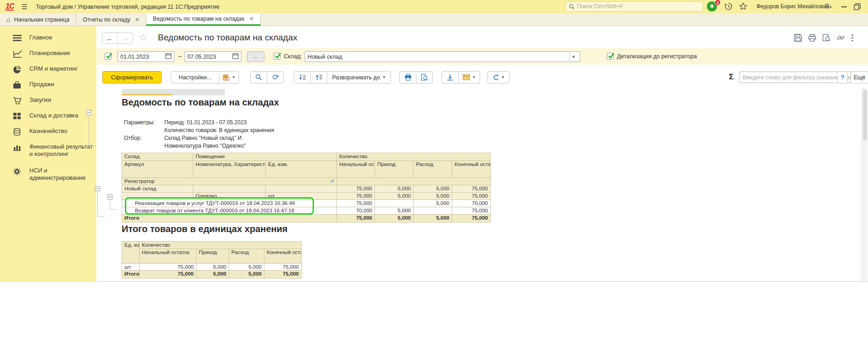 This screenshot has width=868, height=338. What do you see at coordinates (48, 71) in the screenshot?
I see `sidebar-item-crm: CRM и маркетинг` at bounding box center [48, 71].